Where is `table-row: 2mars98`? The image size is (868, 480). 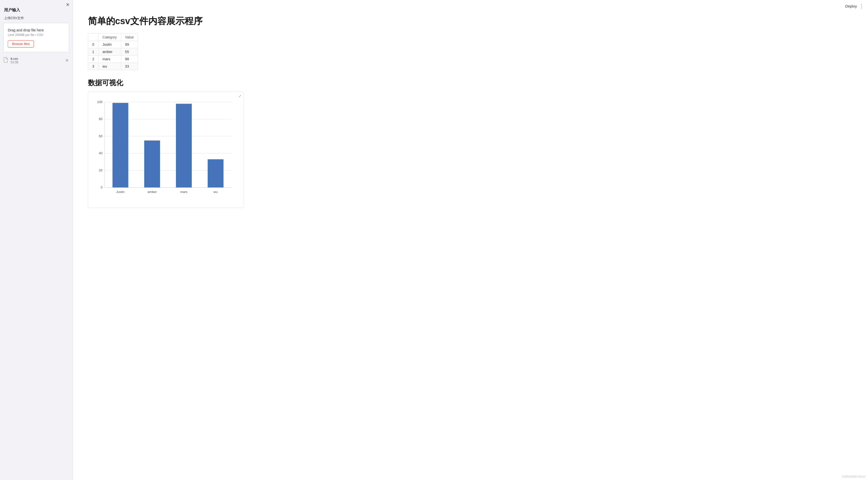 table-row: 2mars98 is located at coordinates (113, 59).